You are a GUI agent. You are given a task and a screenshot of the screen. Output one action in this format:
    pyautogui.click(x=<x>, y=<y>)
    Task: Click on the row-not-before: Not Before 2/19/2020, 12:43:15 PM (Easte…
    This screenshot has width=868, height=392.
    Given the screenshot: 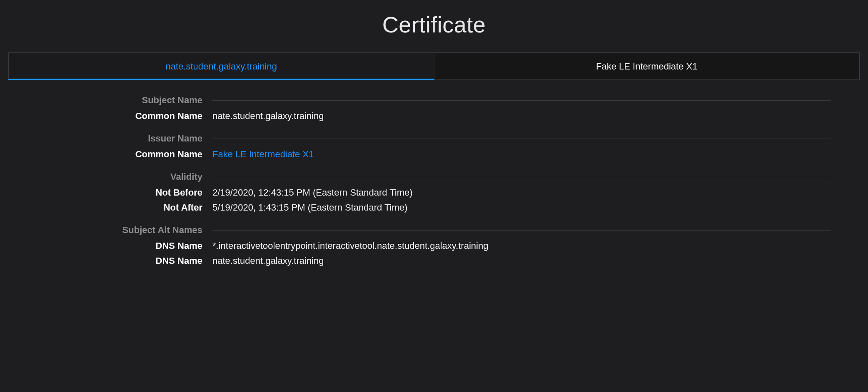 What is the action you would take?
    pyautogui.click(x=434, y=193)
    